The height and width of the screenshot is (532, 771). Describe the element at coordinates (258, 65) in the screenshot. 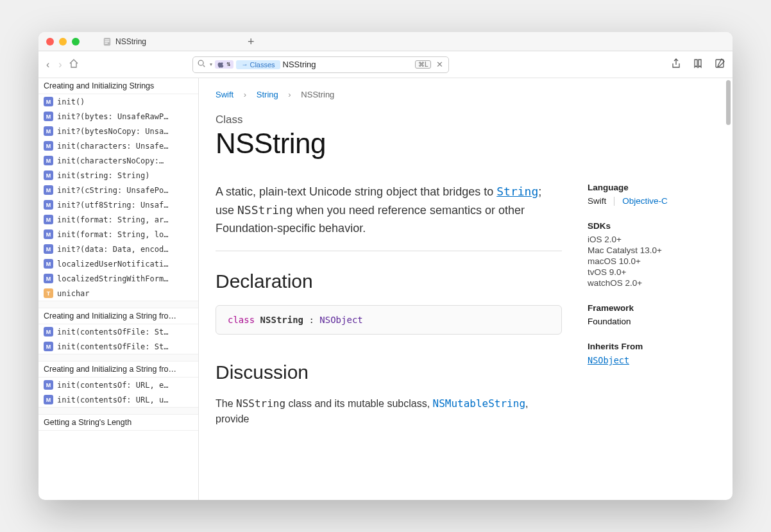

I see `classes-filter-chip: → Classes` at that location.